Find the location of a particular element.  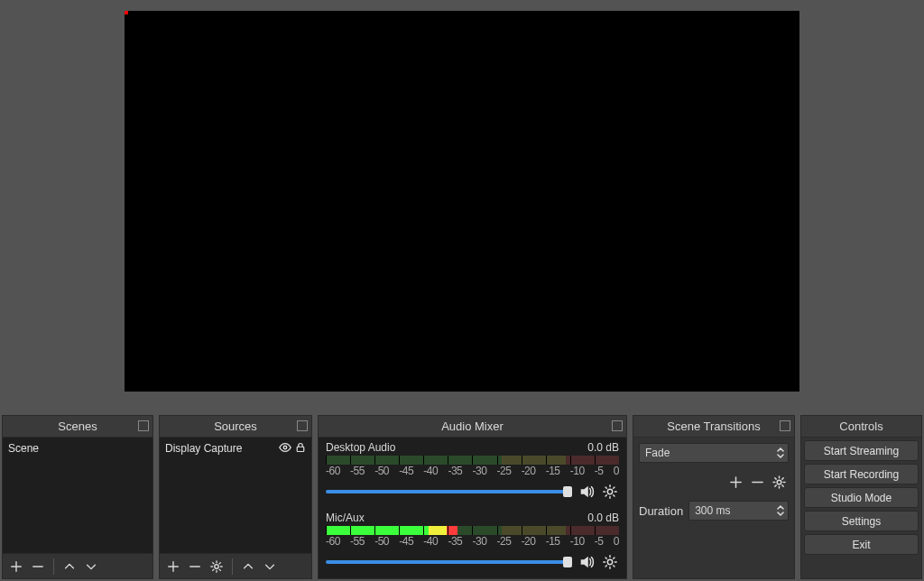

remove-transition-button is located at coordinates (757, 482).